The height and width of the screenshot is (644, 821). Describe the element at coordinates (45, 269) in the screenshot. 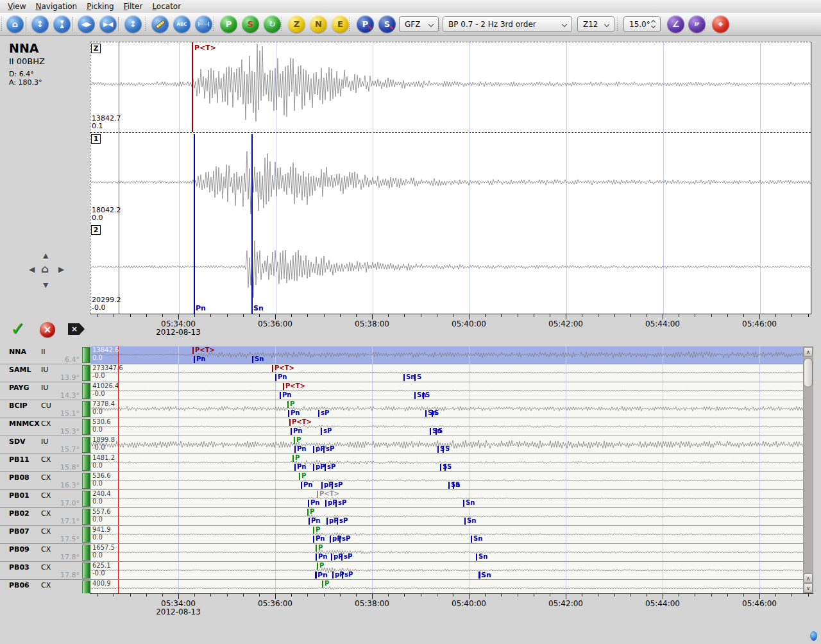

I see `nav-home-icon: ⌂` at that location.